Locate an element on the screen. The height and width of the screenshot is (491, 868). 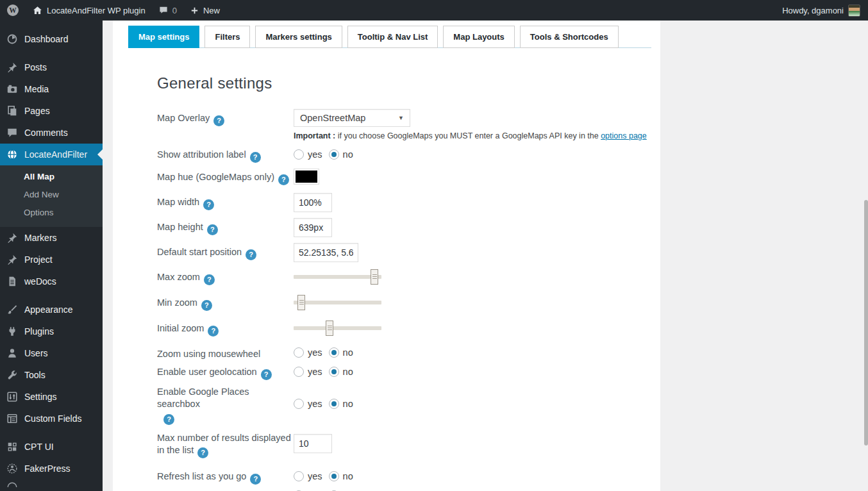
sidebar-item-label: Plugins is located at coordinates (39, 331).